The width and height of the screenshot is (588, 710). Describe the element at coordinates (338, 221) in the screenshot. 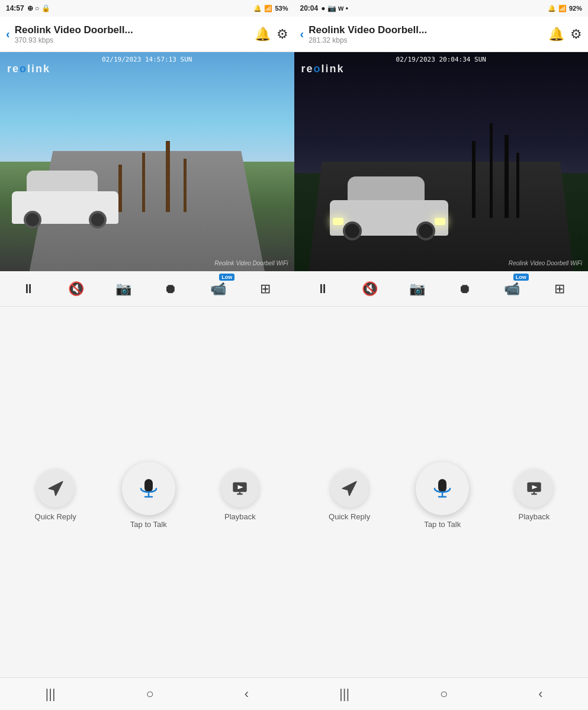

I see `night-car-headlight-left` at that location.